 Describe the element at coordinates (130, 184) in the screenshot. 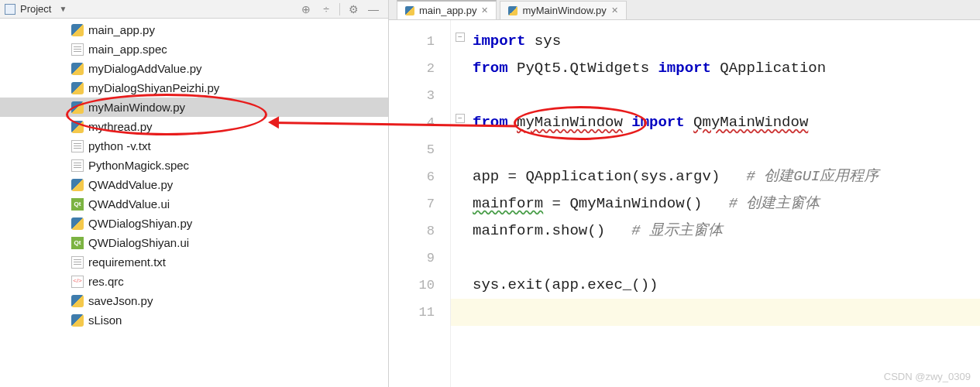

I see `tree-item-label: QWAddValue.py` at that location.